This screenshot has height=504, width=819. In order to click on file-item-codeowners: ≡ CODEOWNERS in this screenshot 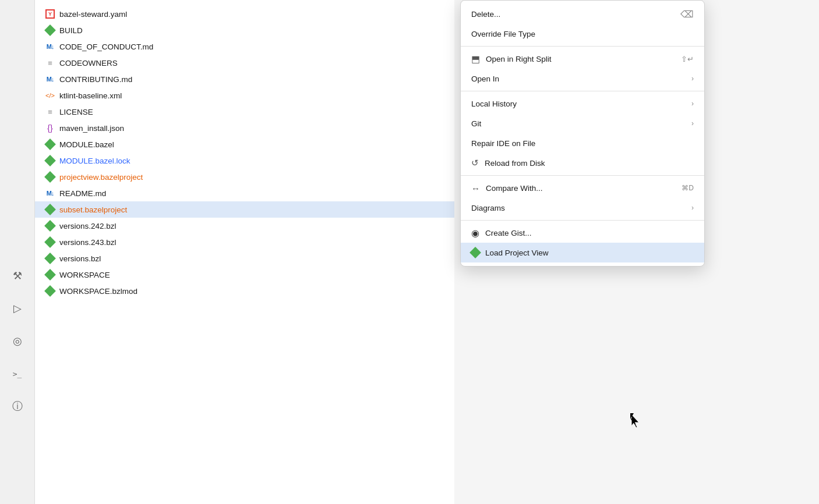, I will do `click(245, 63)`.